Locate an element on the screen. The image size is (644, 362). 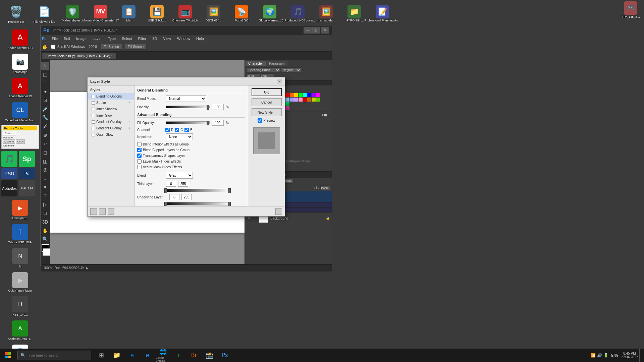
doc-size-arrow: ▶ is located at coordinates (87, 268).